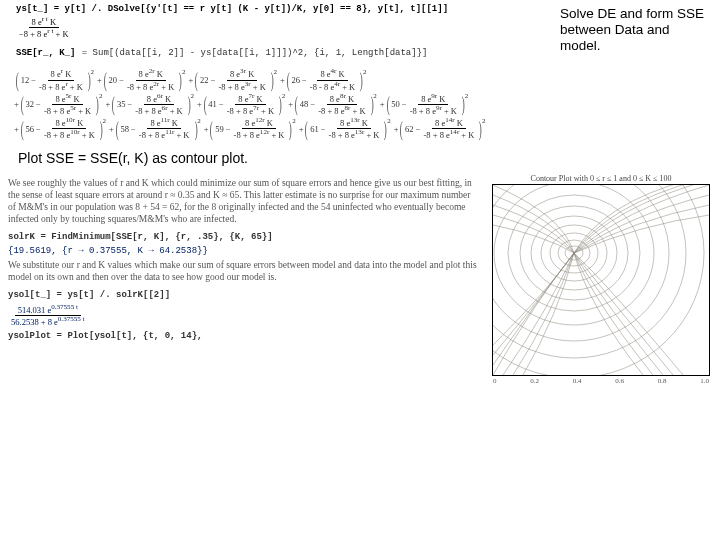 This screenshot has width=720, height=540. I want to click on sse-term: + (59 − 8 e12r K-8 + 8 e12r + K)2, so click(251, 128).